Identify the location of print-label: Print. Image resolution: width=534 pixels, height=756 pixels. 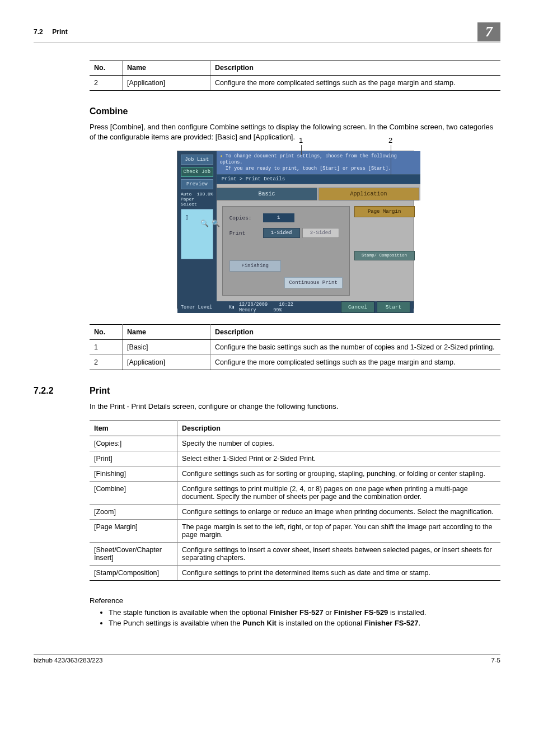
(246, 233).